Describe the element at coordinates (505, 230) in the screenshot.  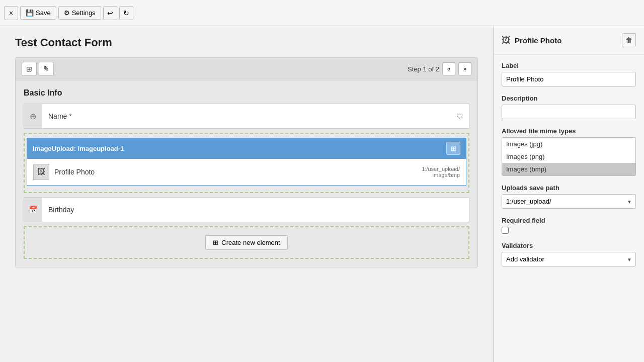
I see `required-checkbox` at that location.